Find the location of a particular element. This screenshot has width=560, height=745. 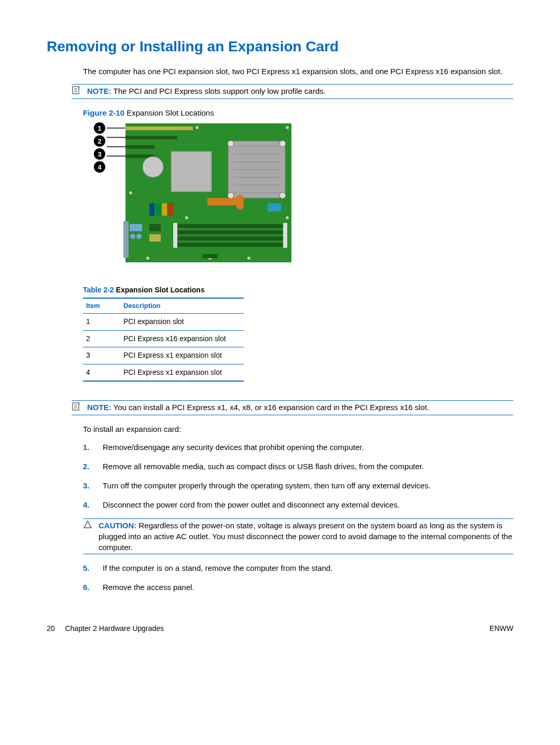

figure-title: Expansion Slot Locations is located at coordinates (170, 113).